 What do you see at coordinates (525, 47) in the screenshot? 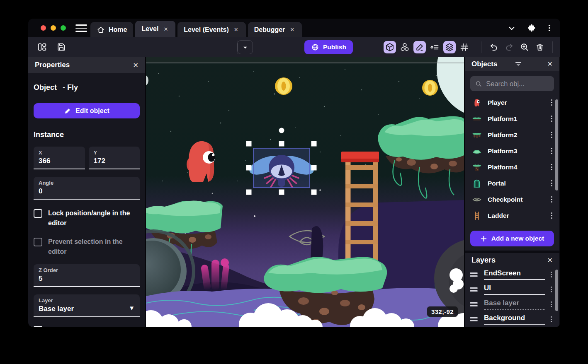
I see `zoom-in-icon` at bounding box center [525, 47].